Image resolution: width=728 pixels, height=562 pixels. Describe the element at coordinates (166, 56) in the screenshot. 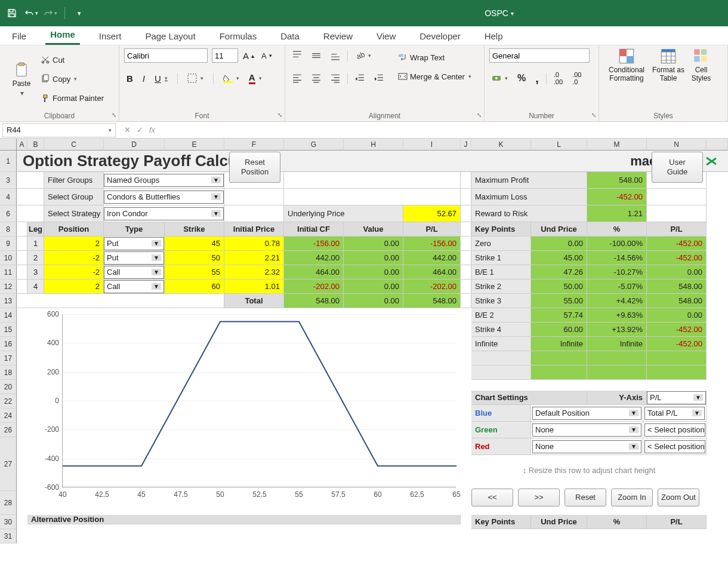

I see `font-name-input` at that location.